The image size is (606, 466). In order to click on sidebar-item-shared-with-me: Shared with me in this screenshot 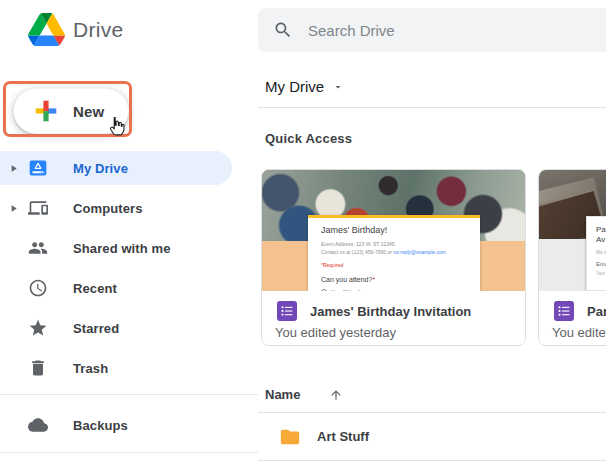, I will do `click(116, 248)`.